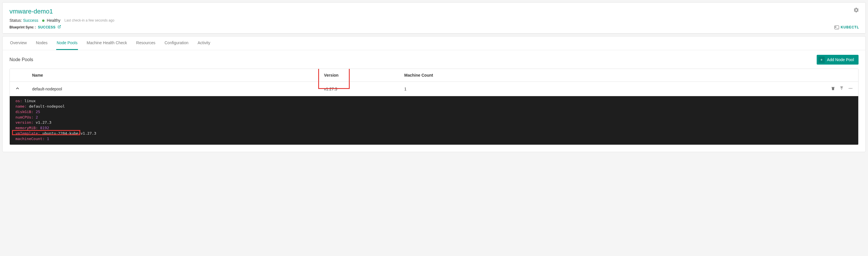  What do you see at coordinates (18, 43) in the screenshot?
I see `tab-overview: Overview` at bounding box center [18, 43].